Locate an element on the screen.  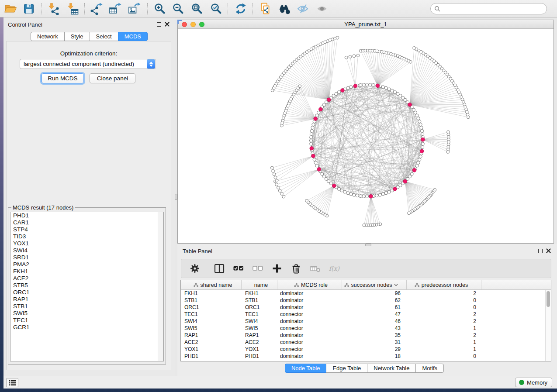
tab-mcds: MCDS is located at coordinates (133, 37).